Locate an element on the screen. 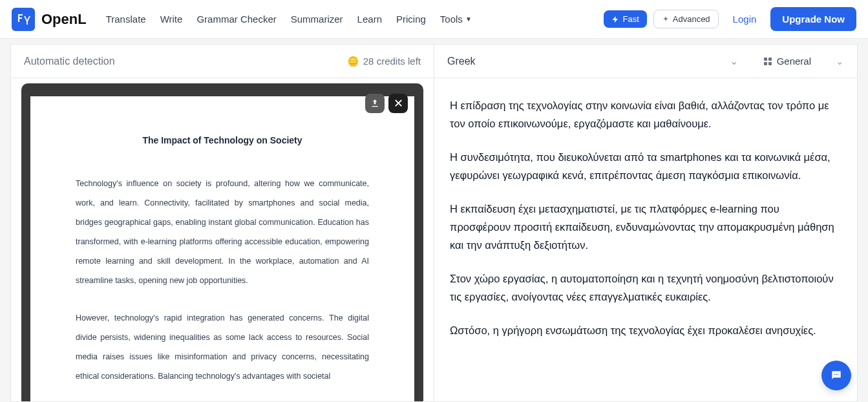 The image size is (868, 402). upload-button is located at coordinates (375, 103).